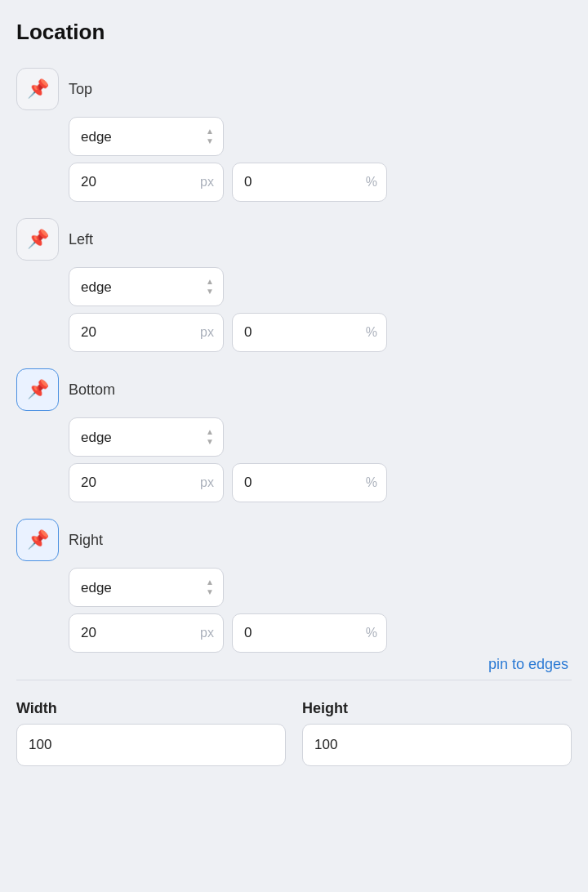  I want to click on px-wrapper-left: px, so click(146, 332).